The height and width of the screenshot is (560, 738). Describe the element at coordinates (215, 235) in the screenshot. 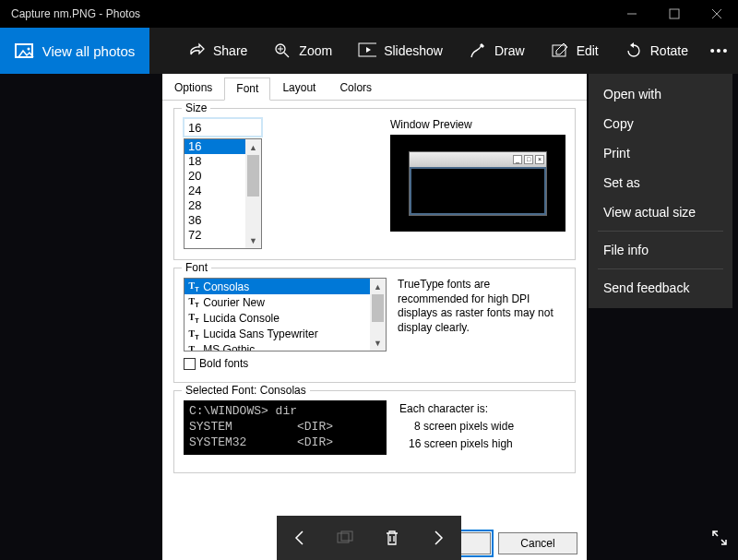

I see `size-option: 72` at that location.